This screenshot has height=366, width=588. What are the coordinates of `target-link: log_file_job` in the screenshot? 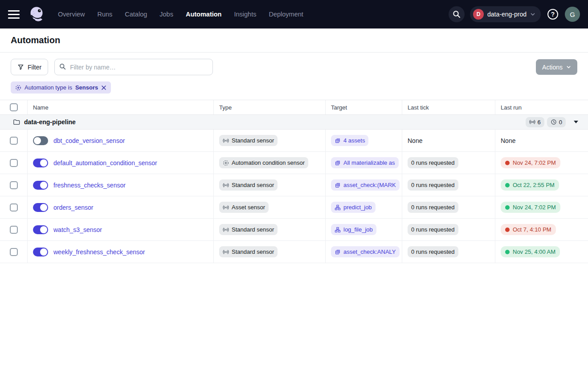 It's located at (354, 230).